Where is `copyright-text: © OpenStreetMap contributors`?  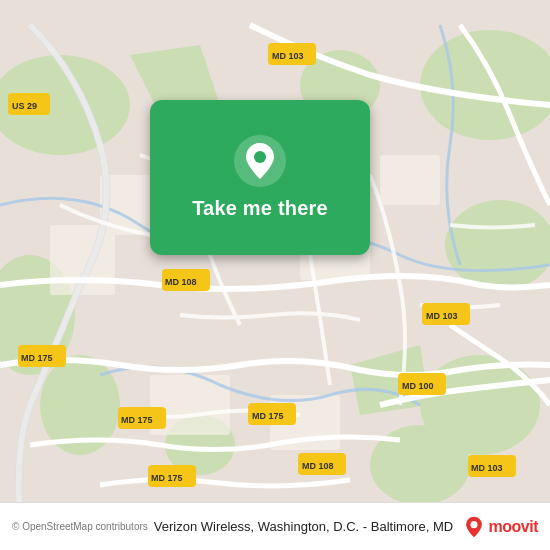 copyright-text: © OpenStreetMap contributors is located at coordinates (80, 526).